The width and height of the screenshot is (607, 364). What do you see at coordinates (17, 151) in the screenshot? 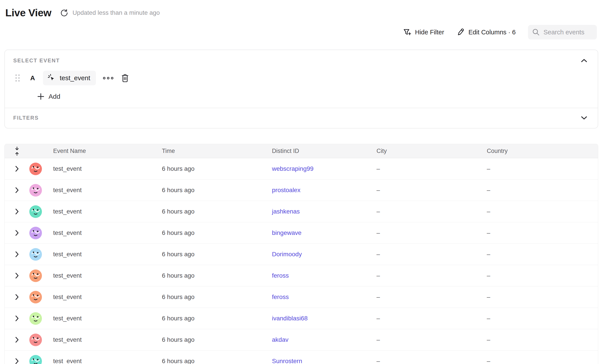
I see `collapse-all-rows-button` at bounding box center [17, 151].